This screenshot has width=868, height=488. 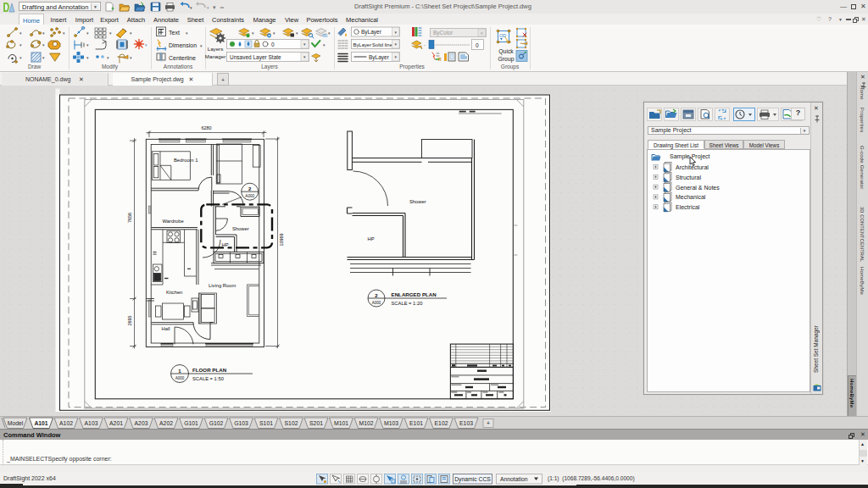 I want to click on svg-text: ByColor, so click(x=443, y=33).